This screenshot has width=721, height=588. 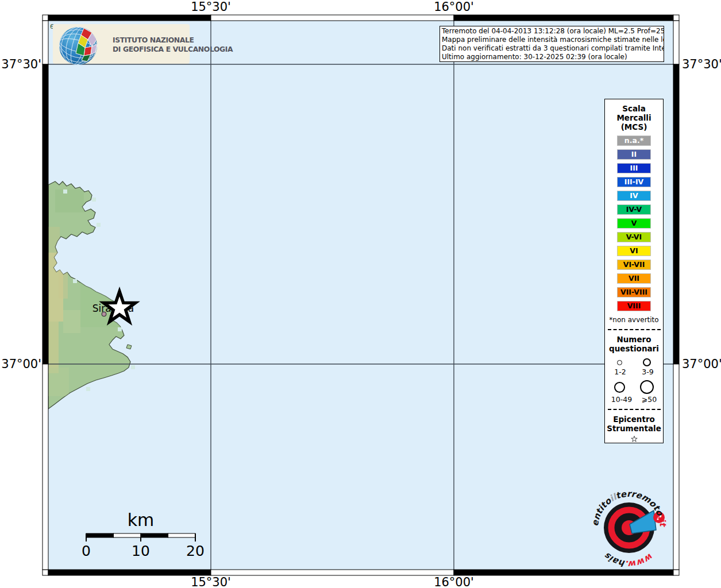 What do you see at coordinates (141, 551) in the screenshot?
I see `scale-tick-10: 10` at bounding box center [141, 551].